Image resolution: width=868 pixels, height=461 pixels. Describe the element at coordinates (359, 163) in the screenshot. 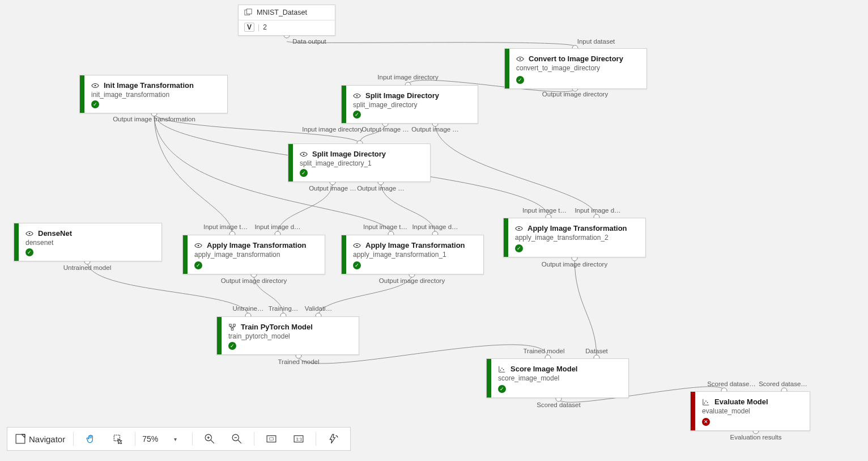

I see `node-split-image-directory-1: Split Image Directory split_image_direct…` at that location.